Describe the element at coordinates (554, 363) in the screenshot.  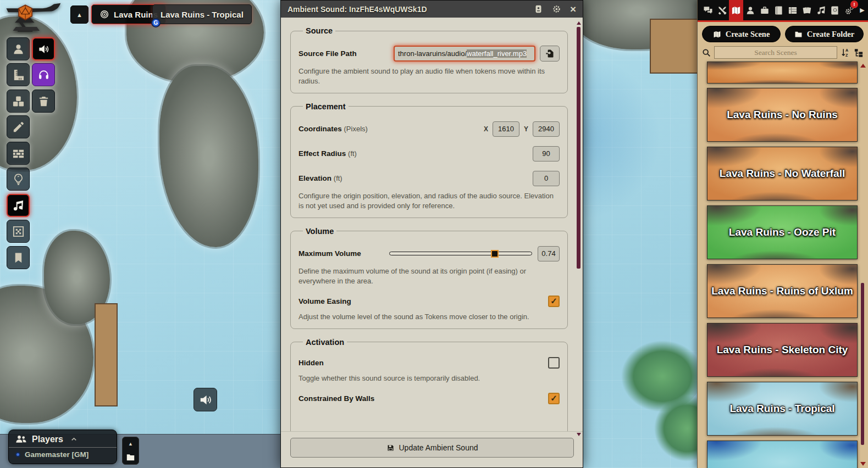
I see `hidden-checkbox` at that location.